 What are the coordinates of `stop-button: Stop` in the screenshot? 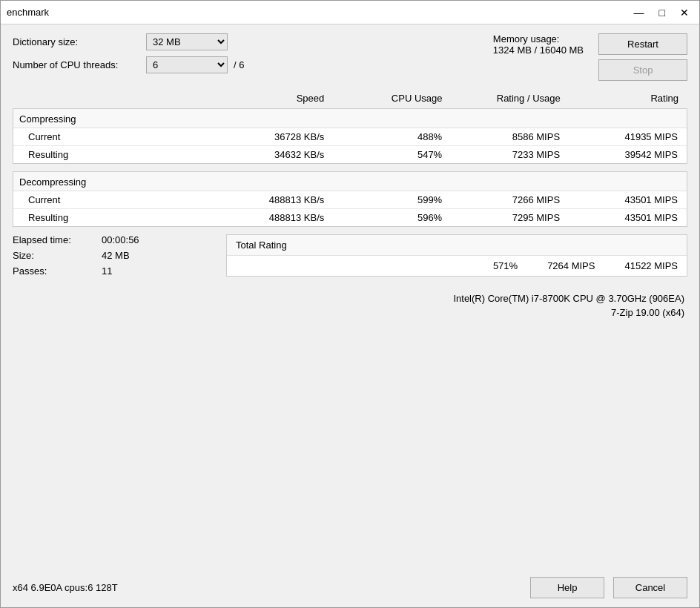 It's located at (643, 70).